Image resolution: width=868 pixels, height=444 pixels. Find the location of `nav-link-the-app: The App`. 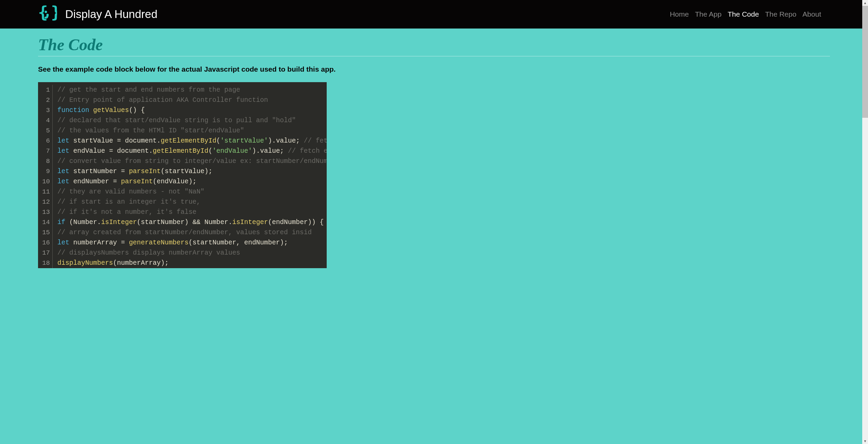

nav-link-the-app: The App is located at coordinates (708, 14).